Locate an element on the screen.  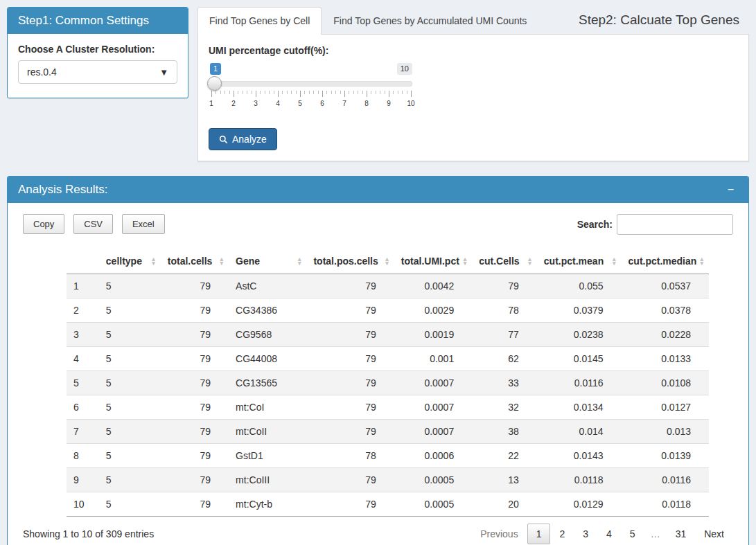
copy-button: Copy is located at coordinates (44, 224).